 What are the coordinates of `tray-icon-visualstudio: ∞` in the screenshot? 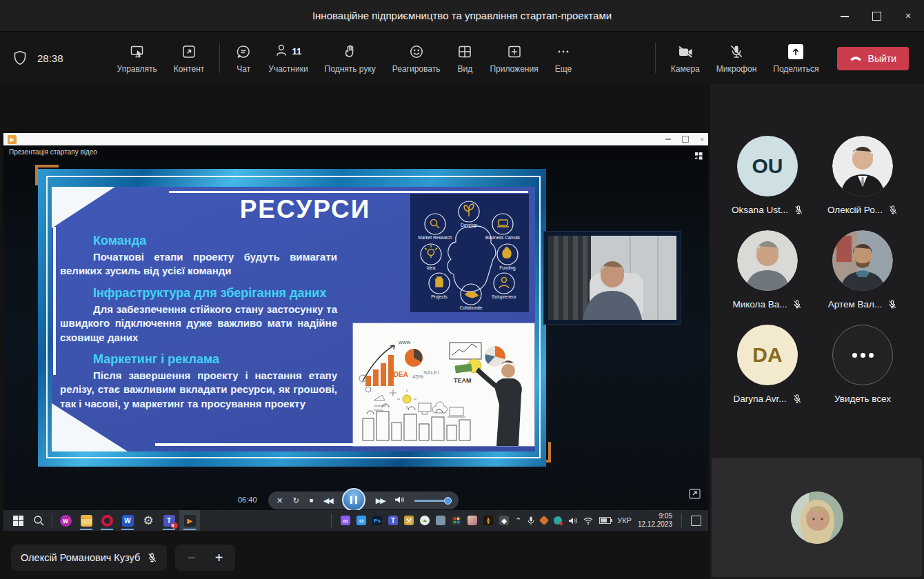 It's located at (345, 520).